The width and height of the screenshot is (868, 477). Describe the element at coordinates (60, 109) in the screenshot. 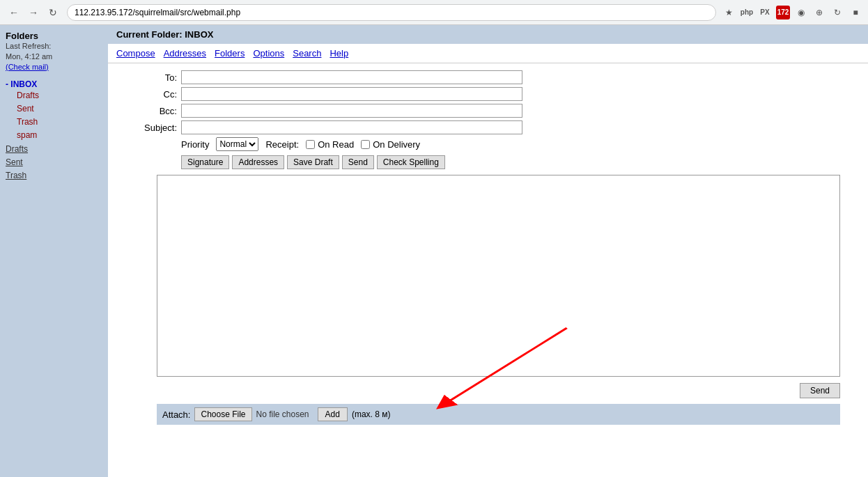

I see `sidebar-item-sent-indent: Sent` at that location.